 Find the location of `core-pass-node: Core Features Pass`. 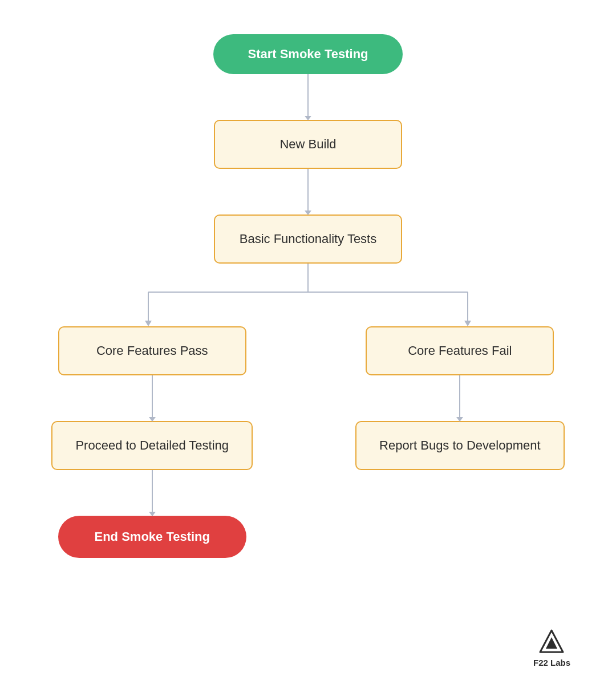

core-pass-node: Core Features Pass is located at coordinates (152, 351).